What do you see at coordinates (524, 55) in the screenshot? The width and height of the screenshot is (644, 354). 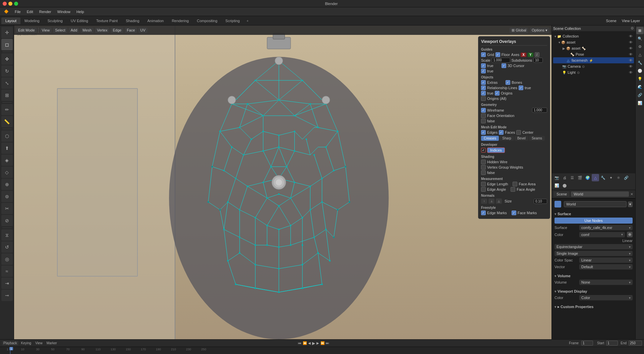 I see `axis-x-btn: X` at bounding box center [524, 55].